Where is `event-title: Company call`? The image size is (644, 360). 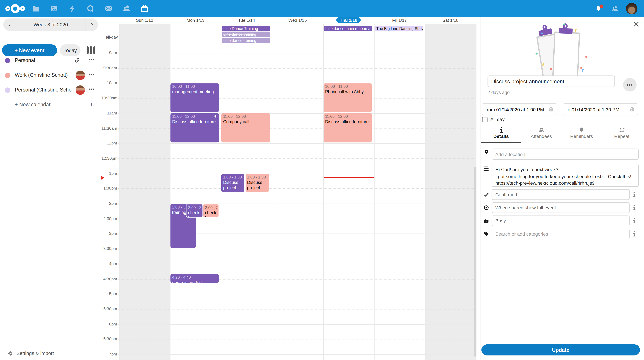
event-title: Company call is located at coordinates (246, 122).